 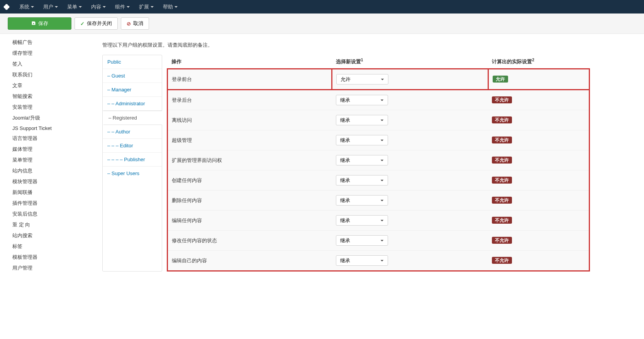 What do you see at coordinates (51, 7) in the screenshot?
I see `navbar-item-1: 用户` at bounding box center [51, 7].